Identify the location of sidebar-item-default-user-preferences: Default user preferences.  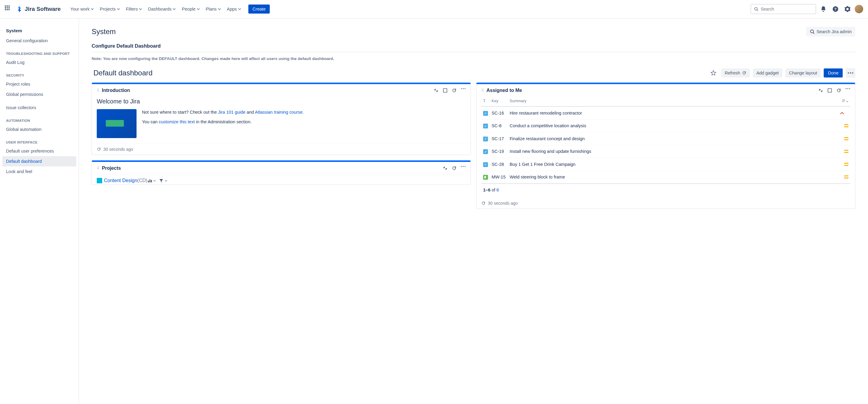
(39, 151).